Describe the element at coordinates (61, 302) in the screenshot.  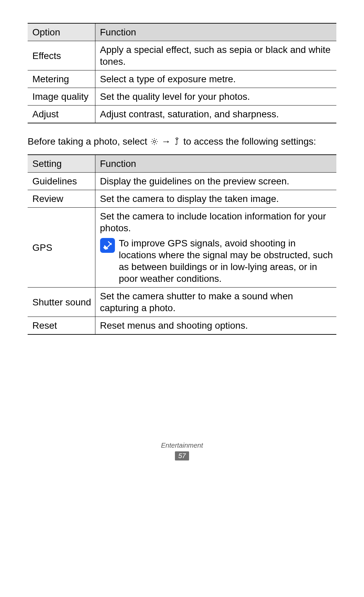
I see `setting-cell: Shutter sound` at that location.